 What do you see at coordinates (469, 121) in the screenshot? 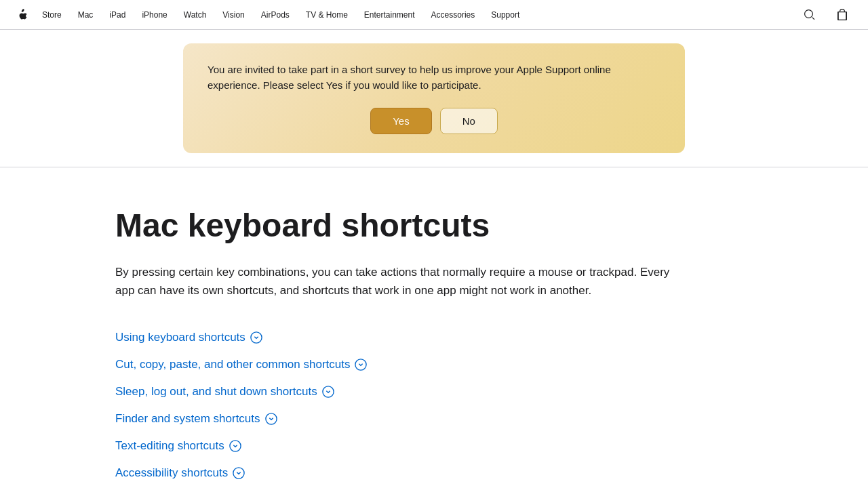
I see `survey-no-button: No` at bounding box center [469, 121].